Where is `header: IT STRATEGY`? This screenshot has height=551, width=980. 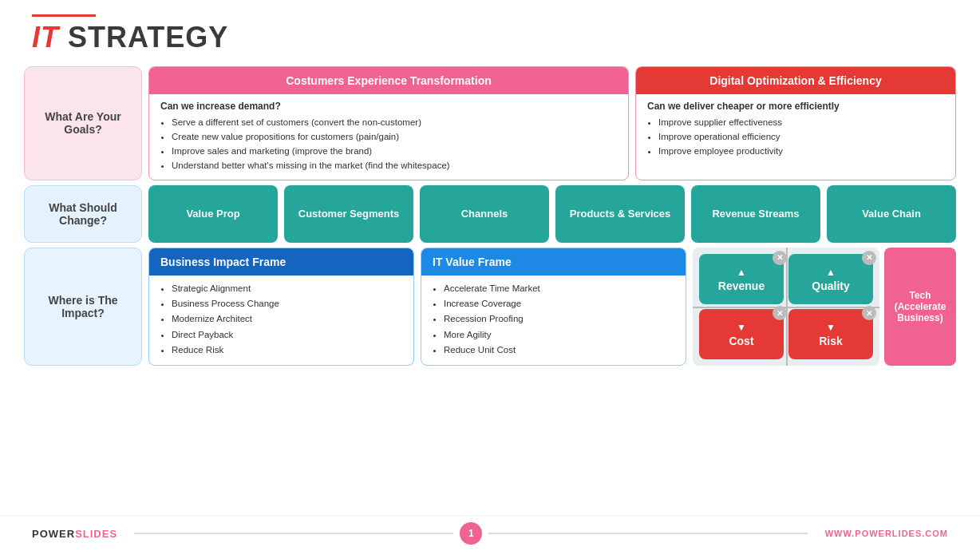 header: IT STRATEGY is located at coordinates (490, 30).